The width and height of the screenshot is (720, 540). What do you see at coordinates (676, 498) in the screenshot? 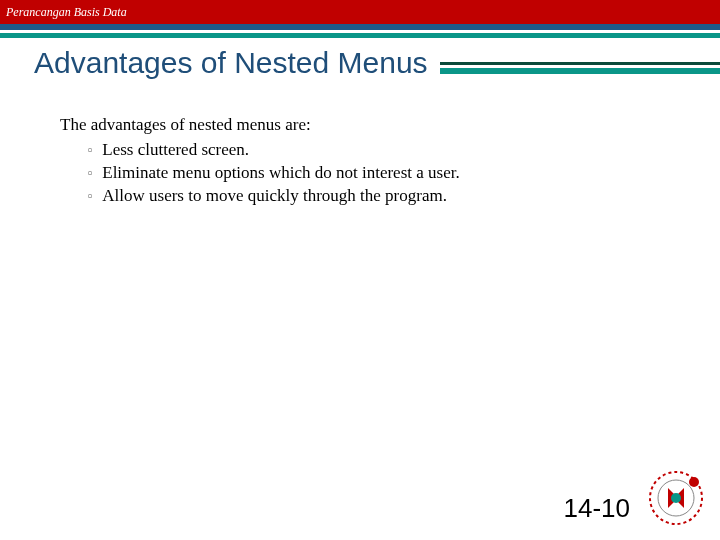
I see `university-logo-icon` at bounding box center [676, 498].